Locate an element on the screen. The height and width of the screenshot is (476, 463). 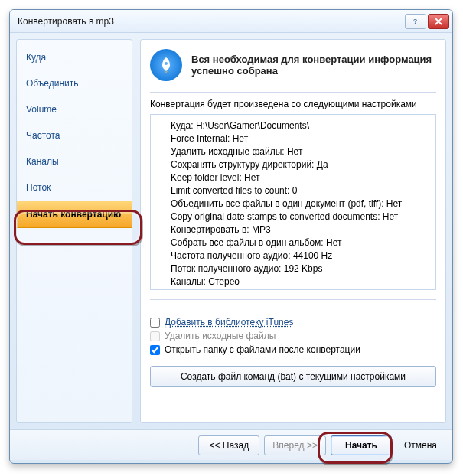
footer: << Назад Вперед >> Начать Отмена is located at coordinates (231, 445).